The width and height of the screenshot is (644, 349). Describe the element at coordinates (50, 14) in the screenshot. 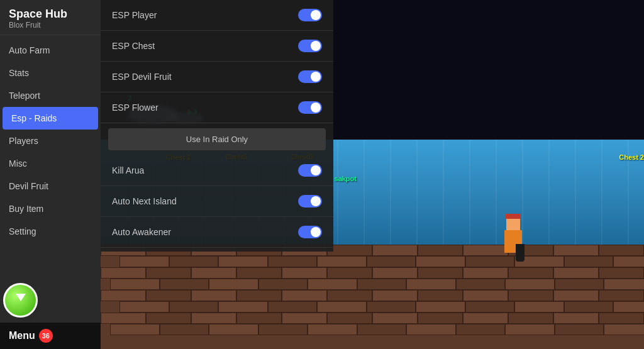

I see `app-title: Space Hub` at that location.